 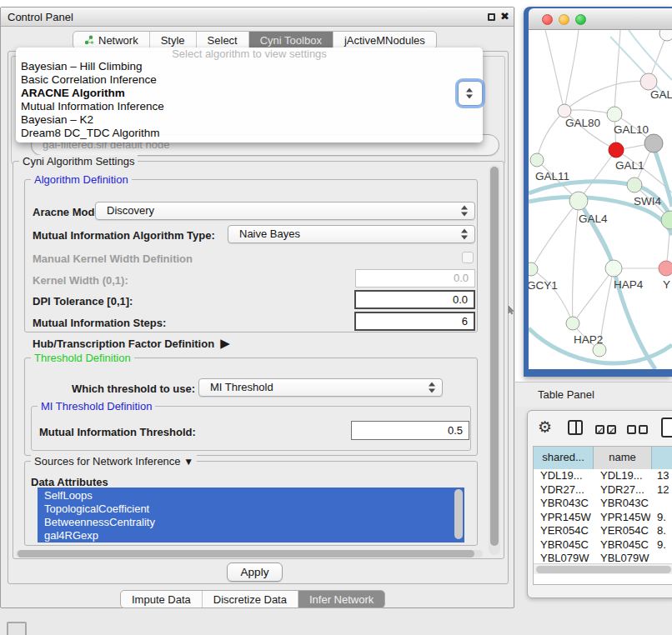 I want to click on table-hscrollbar-track, so click(x=603, y=568).